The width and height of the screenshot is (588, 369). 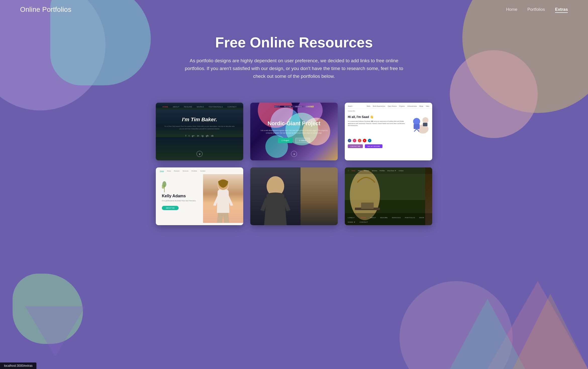 What do you see at coordinates (374, 146) in the screenshot?
I see `saad-resume-button: SEE MY RESUME` at bounding box center [374, 146].